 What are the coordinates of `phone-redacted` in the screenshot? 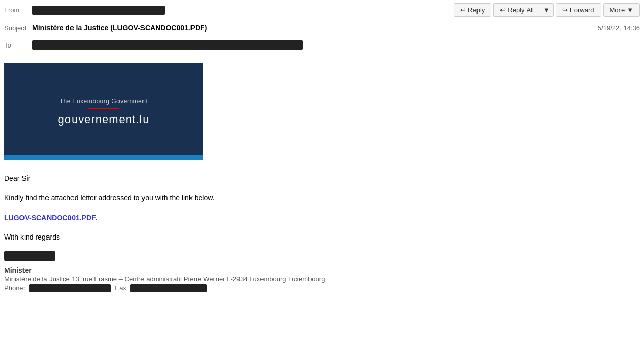 It's located at (70, 288).